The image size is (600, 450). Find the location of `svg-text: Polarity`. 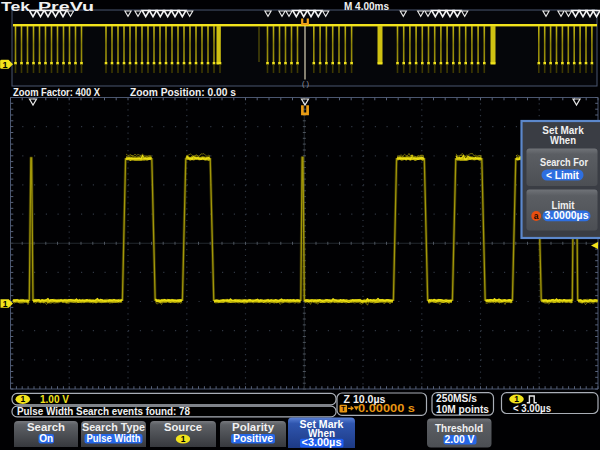

svg-text: Polarity is located at coordinates (253, 427).